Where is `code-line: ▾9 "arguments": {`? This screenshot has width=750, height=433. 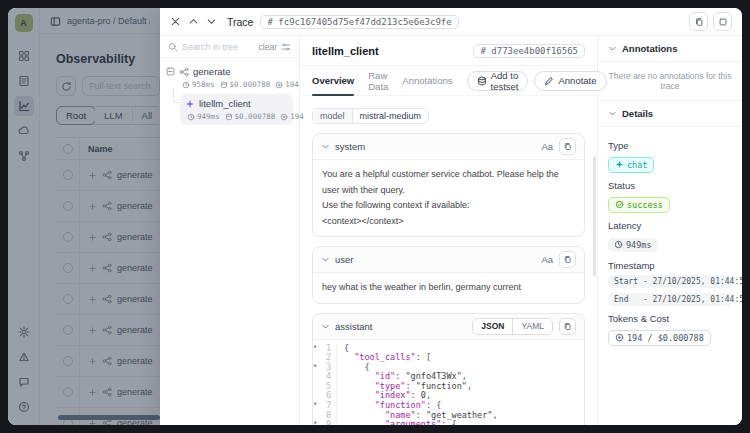
code-line: ▾9 "arguments": { is located at coordinates (448, 422).